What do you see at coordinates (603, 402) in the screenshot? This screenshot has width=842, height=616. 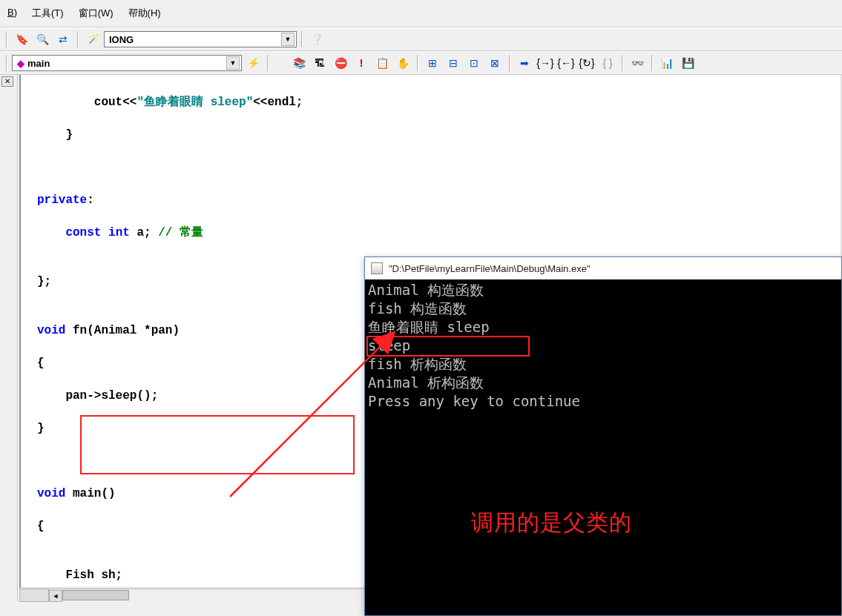 I see `console-line: Press any key to continue` at bounding box center [603, 402].